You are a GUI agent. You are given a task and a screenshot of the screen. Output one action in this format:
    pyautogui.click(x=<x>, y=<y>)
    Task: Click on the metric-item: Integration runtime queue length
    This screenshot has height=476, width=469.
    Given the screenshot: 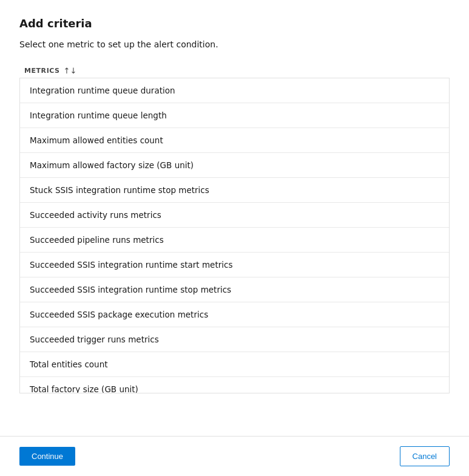 What is the action you would take?
    pyautogui.click(x=234, y=115)
    